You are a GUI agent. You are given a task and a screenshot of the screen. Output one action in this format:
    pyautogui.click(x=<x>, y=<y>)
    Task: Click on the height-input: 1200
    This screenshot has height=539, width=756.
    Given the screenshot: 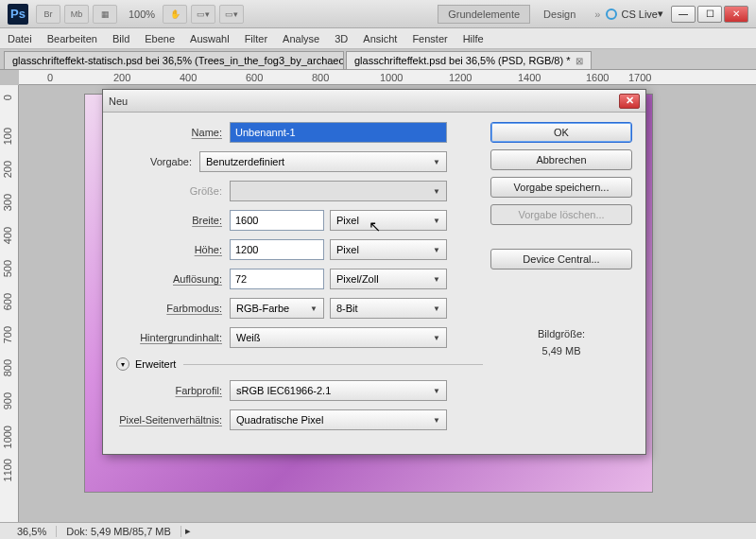 What is the action you would take?
    pyautogui.click(x=277, y=250)
    